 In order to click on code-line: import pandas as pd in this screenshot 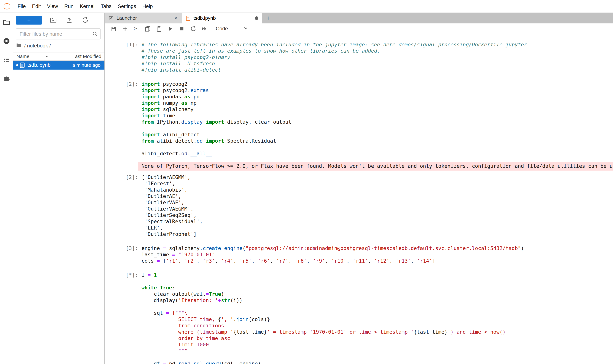, I will do `click(377, 97)`.